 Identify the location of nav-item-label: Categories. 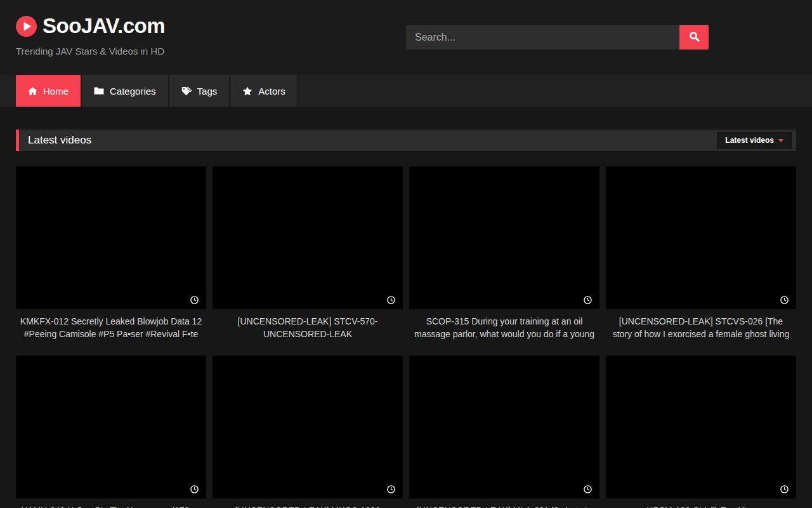
(133, 91).